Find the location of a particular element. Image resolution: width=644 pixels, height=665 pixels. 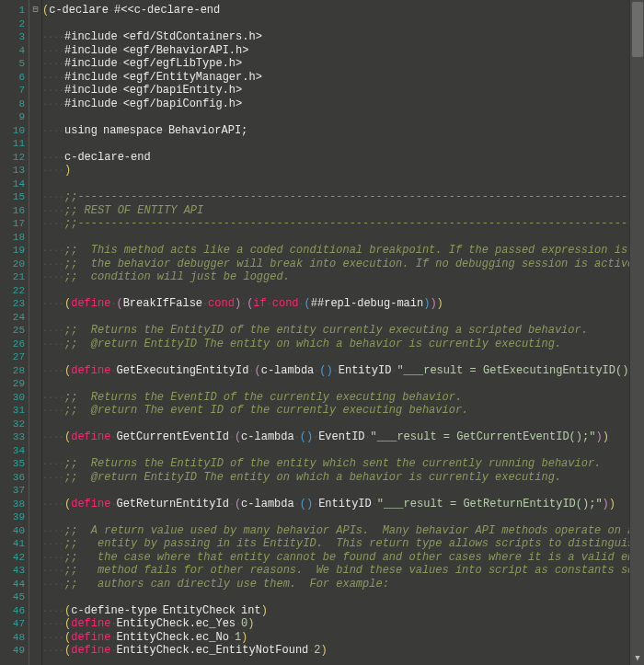

scrollbar-thumb is located at coordinates (638, 29).